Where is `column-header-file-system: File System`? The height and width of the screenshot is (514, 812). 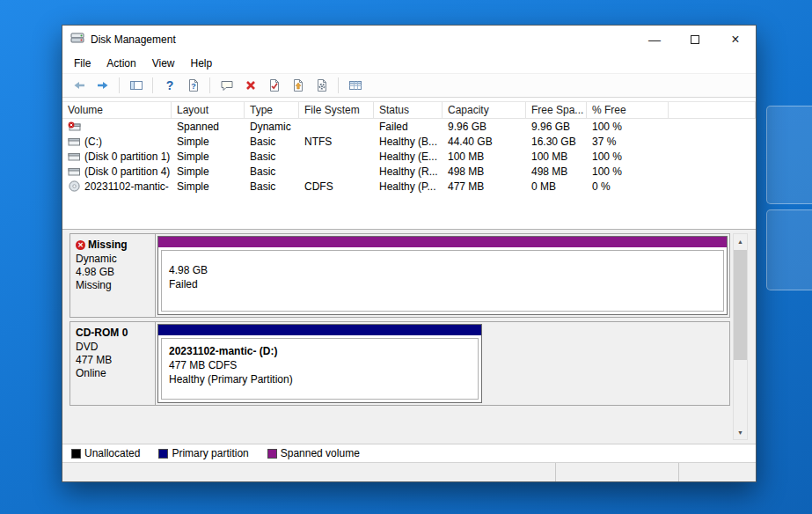
column-header-file-system: File System is located at coordinates (336, 110).